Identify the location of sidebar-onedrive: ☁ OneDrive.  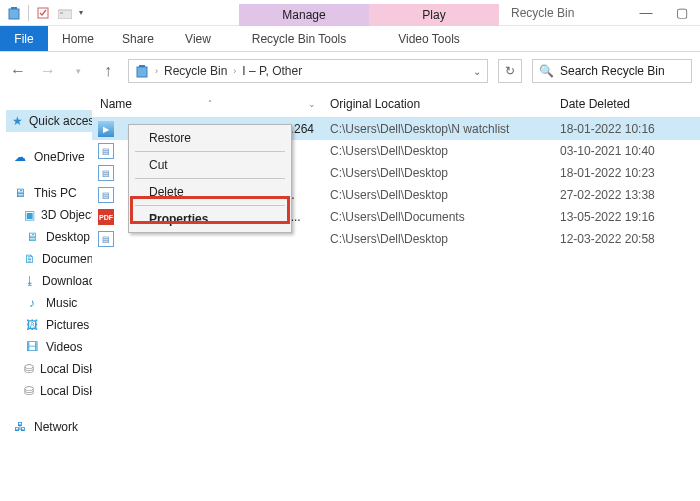
(49, 157).